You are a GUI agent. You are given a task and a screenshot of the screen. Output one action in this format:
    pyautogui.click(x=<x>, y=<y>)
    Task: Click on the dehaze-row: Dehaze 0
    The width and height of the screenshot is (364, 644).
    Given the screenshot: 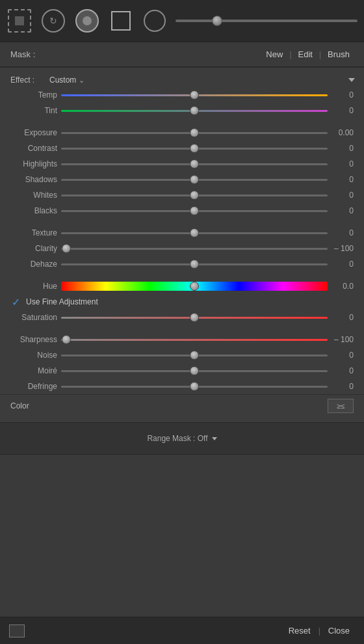 What is the action you would take?
    pyautogui.click(x=182, y=264)
    